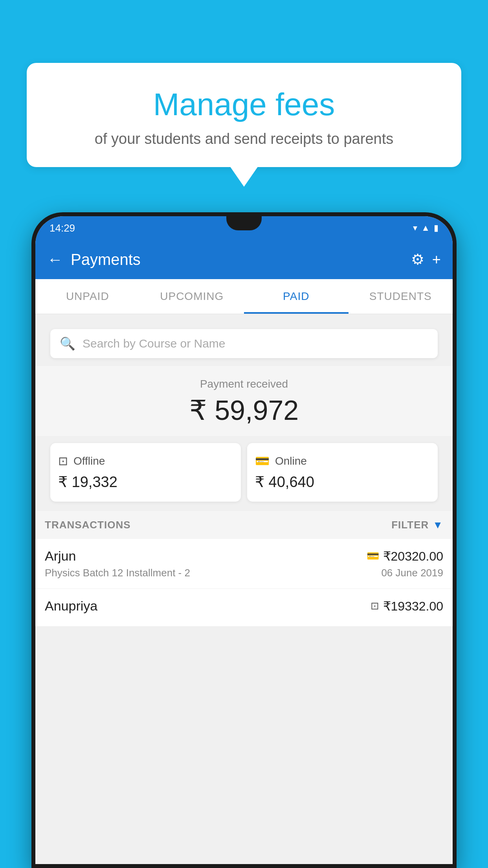 The image size is (488, 868). Describe the element at coordinates (401, 296) in the screenshot. I see `tab-students: STUDENTS` at that location.